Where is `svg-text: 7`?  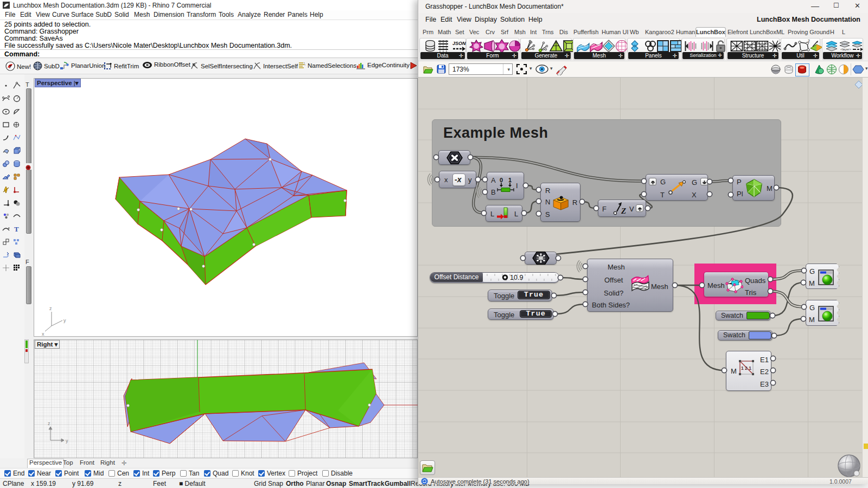
svg-text: 7 is located at coordinates (10, 67).